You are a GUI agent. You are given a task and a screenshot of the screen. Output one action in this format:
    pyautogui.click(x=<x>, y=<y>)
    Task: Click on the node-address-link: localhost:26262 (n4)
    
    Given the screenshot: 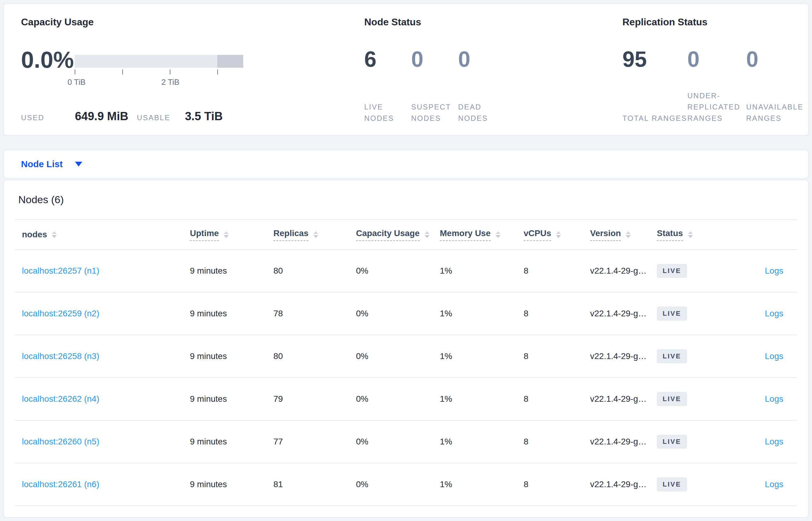 What is the action you would take?
    pyautogui.click(x=61, y=399)
    